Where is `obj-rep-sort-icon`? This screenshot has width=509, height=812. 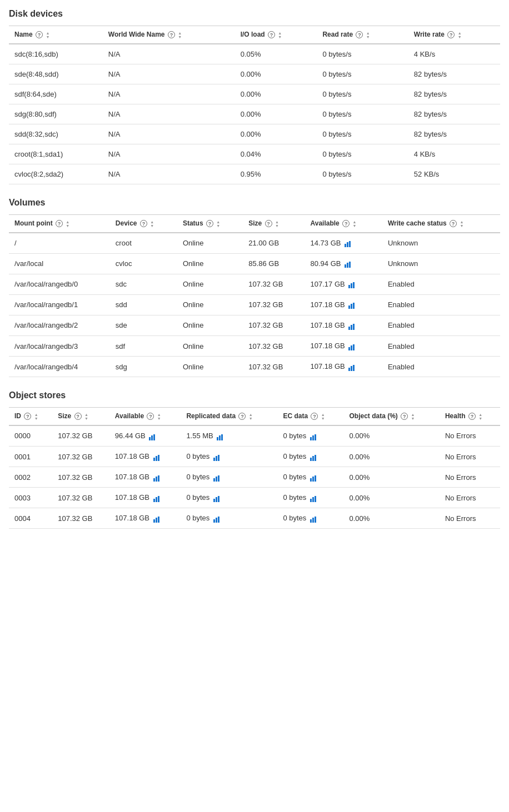 obj-rep-sort-icon is located at coordinates (251, 417).